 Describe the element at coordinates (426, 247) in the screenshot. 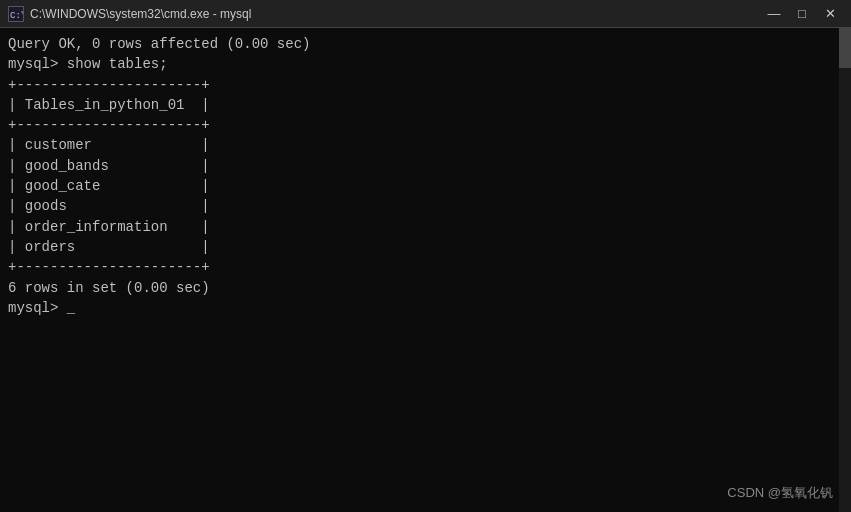

I see `terminal-line-row6: | orders |` at that location.